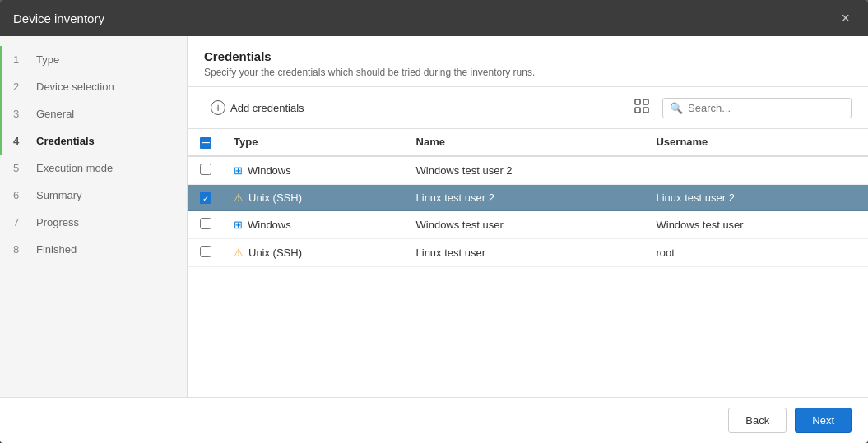 This screenshot has height=443, width=868. What do you see at coordinates (94, 141) in the screenshot?
I see `sidebar-item-credentials: 4Credentials` at bounding box center [94, 141].